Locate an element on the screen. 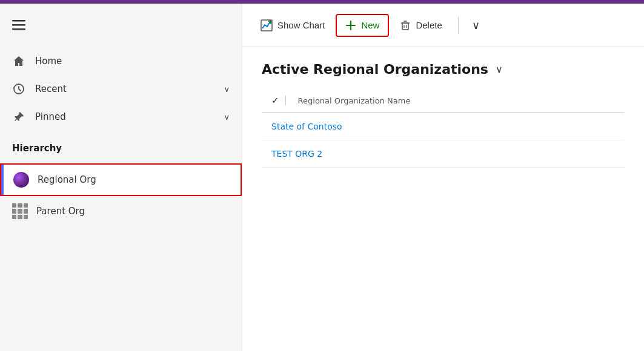  regional-org-icon is located at coordinates (21, 180).